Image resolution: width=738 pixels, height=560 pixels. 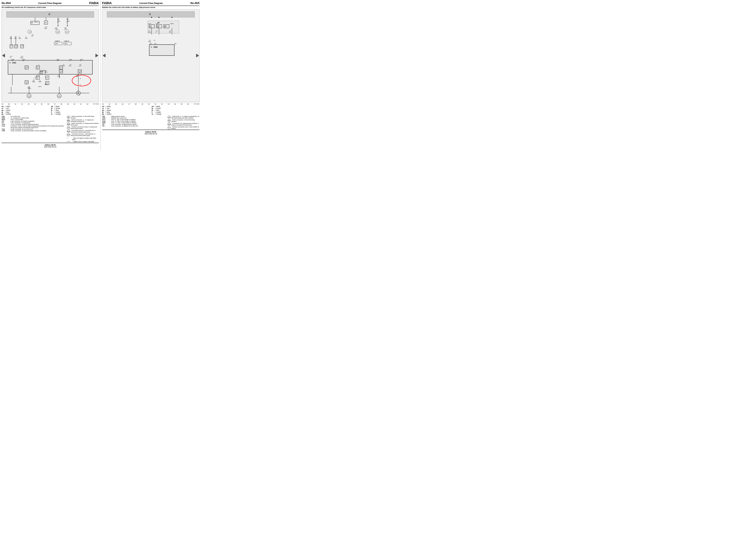 What do you see at coordinates (12, 46) in the screenshot?
I see `svg-text: T11d` at bounding box center [12, 46].